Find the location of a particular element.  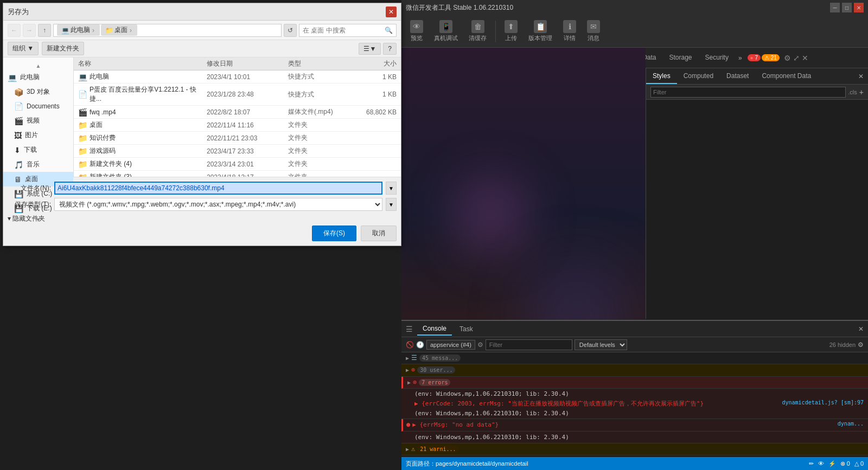

close-button: ✕ is located at coordinates (859, 8).